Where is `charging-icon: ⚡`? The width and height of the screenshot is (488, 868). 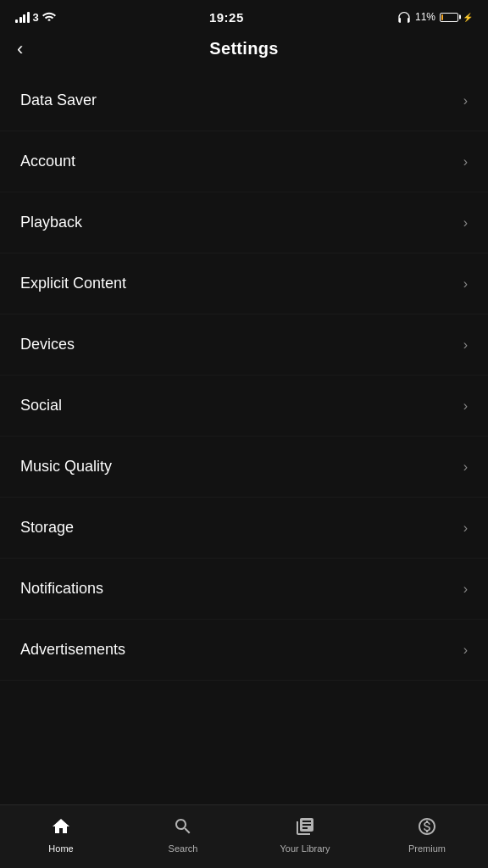
charging-icon: ⚡ is located at coordinates (468, 17).